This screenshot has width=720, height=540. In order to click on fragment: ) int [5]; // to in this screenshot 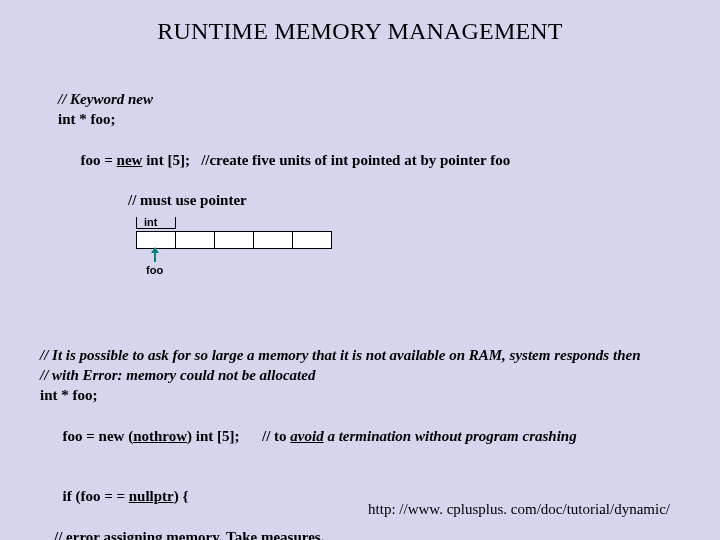, I will do `click(238, 436)`.